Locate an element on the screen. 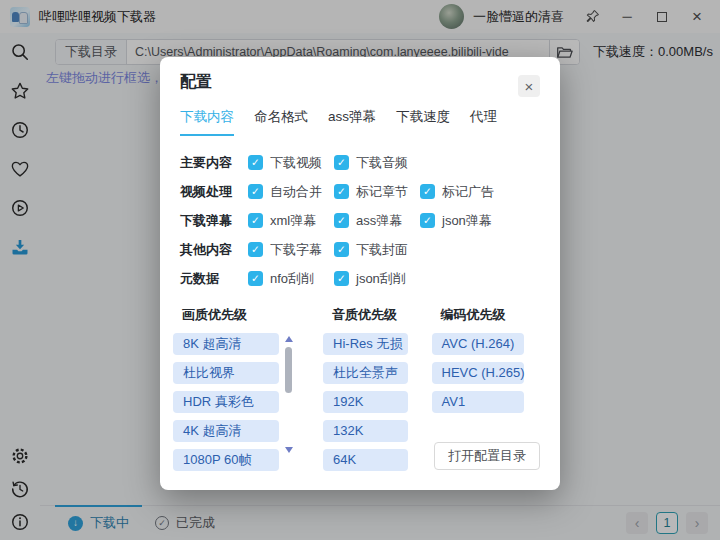 Image resolution: width=720 pixels, height=540 pixels. row-video-processing: 视频处理 ✓自动合并 ✓标记章节 ✓标记广告 is located at coordinates (360, 192).